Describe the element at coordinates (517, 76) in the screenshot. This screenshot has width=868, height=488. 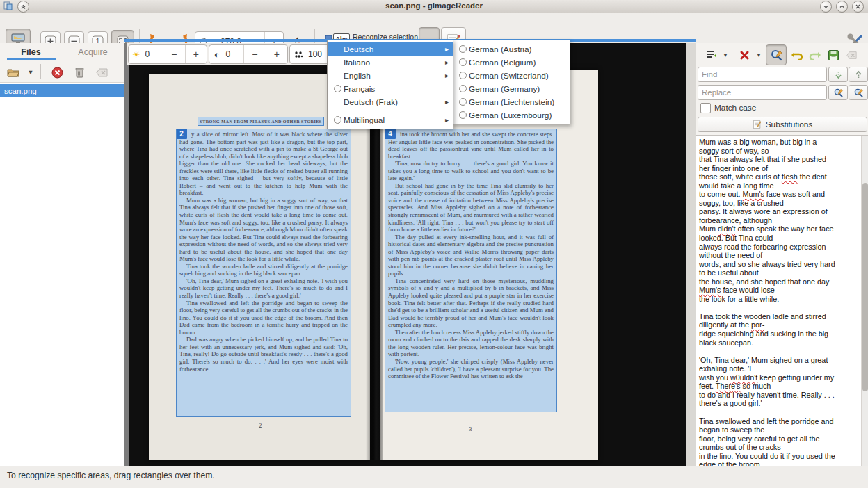
I see `menu-item-label: German (Switzerland)` at that location.